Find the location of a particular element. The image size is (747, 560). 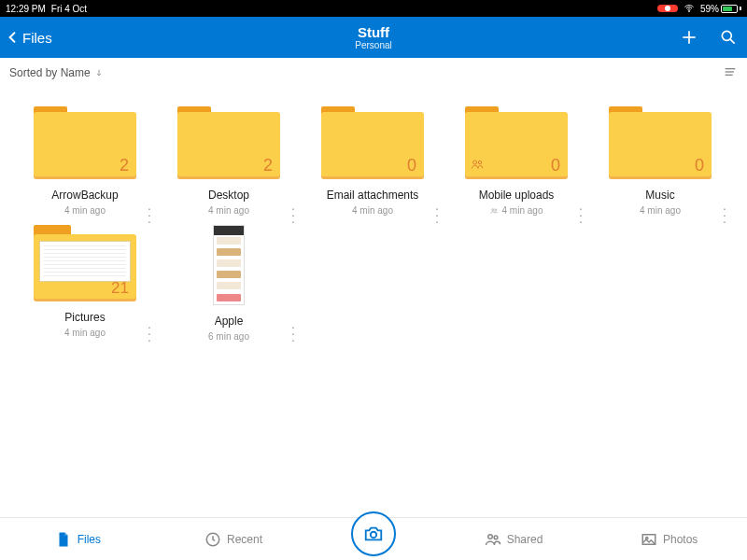

tab-shared-label: Shared is located at coordinates (525, 539).